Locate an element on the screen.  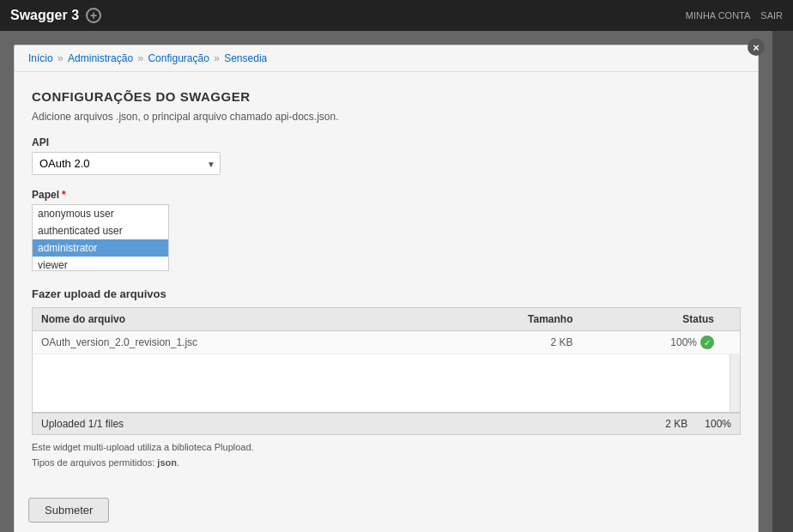
total-size: 2 KB is located at coordinates (676, 424).